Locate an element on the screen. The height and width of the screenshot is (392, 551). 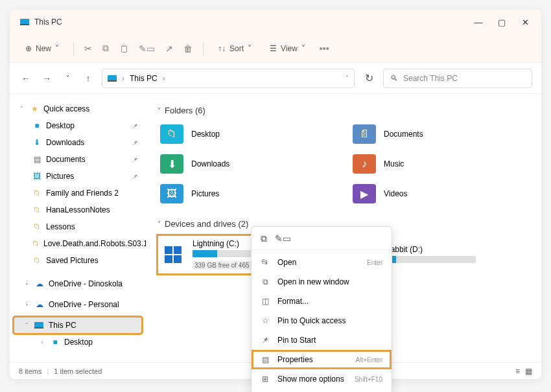
sidebar-item-folder: 📁︎HanaLessonNotes is located at coordinates (78, 210).